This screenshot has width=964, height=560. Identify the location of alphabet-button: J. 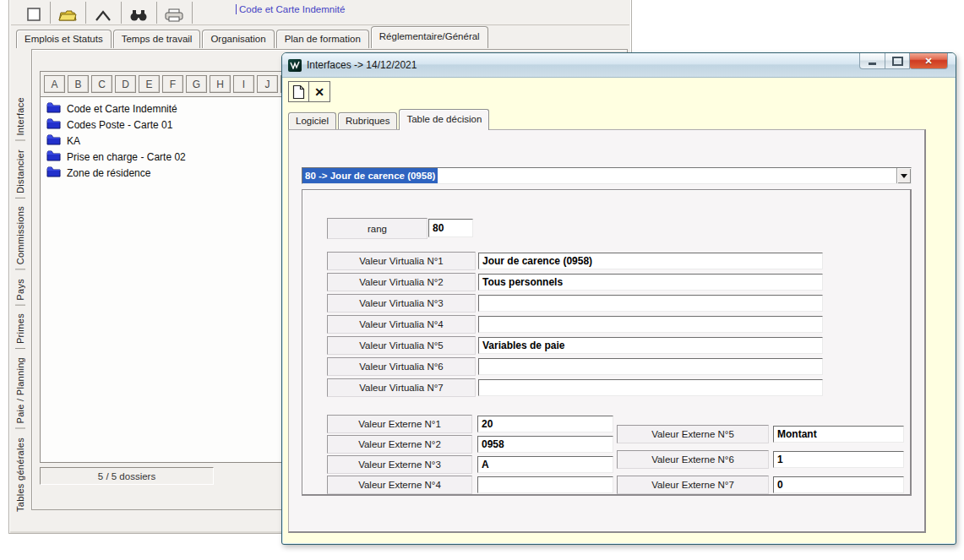
(267, 84).